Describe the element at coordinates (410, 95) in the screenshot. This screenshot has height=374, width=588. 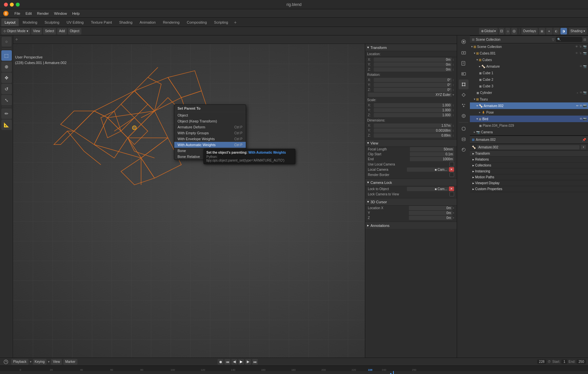
I see `euler-type: XYZ Euler` at that location.